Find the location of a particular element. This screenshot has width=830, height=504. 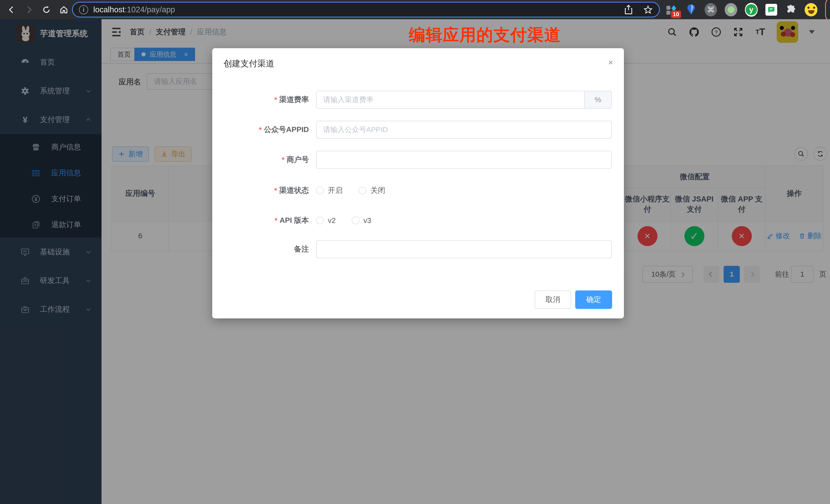

field-label: API 版本 is located at coordinates (294, 220).